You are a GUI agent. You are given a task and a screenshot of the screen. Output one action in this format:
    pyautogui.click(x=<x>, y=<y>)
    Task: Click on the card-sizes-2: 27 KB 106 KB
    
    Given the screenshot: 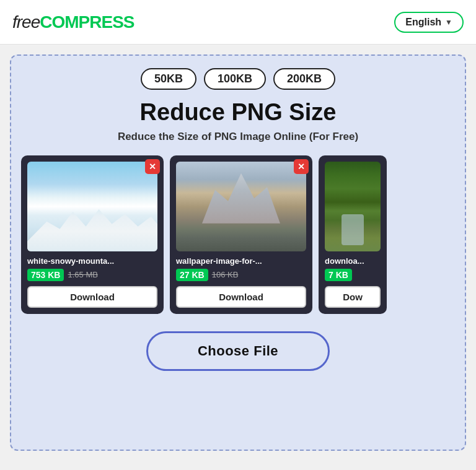 What is the action you would take?
    pyautogui.click(x=241, y=275)
    